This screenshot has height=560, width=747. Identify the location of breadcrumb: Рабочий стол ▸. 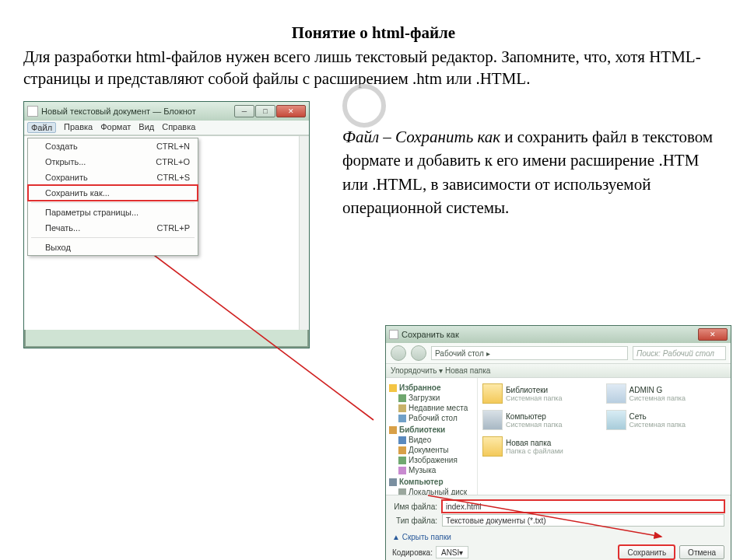
(529, 353).